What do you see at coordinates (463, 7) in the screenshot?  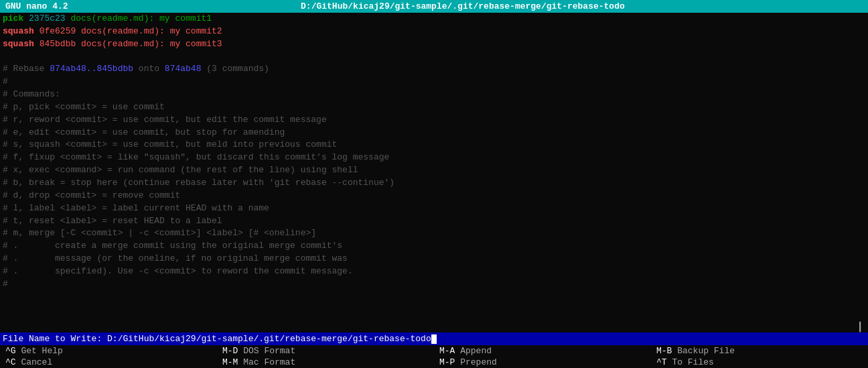 I see `file-path: D:/GitHub/kicaj29/git-sample/.git/rebase…` at bounding box center [463, 7].